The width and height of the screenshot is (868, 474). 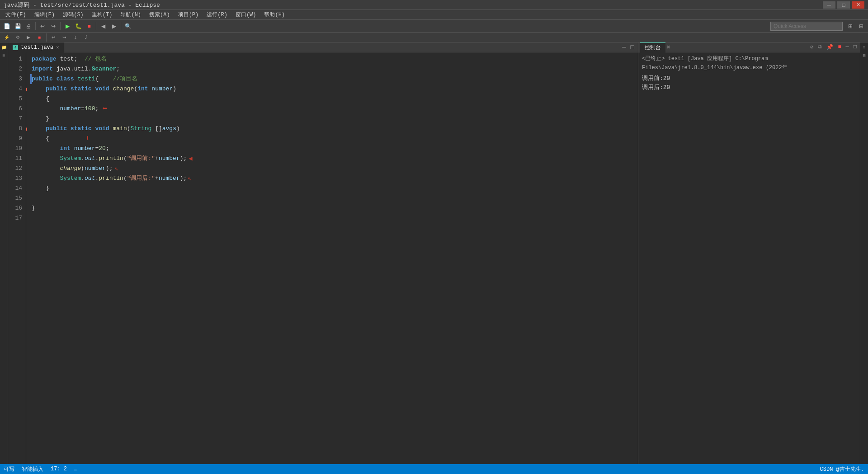 I want to click on status-insert-mode: 智能插入, so click(x=33, y=469).